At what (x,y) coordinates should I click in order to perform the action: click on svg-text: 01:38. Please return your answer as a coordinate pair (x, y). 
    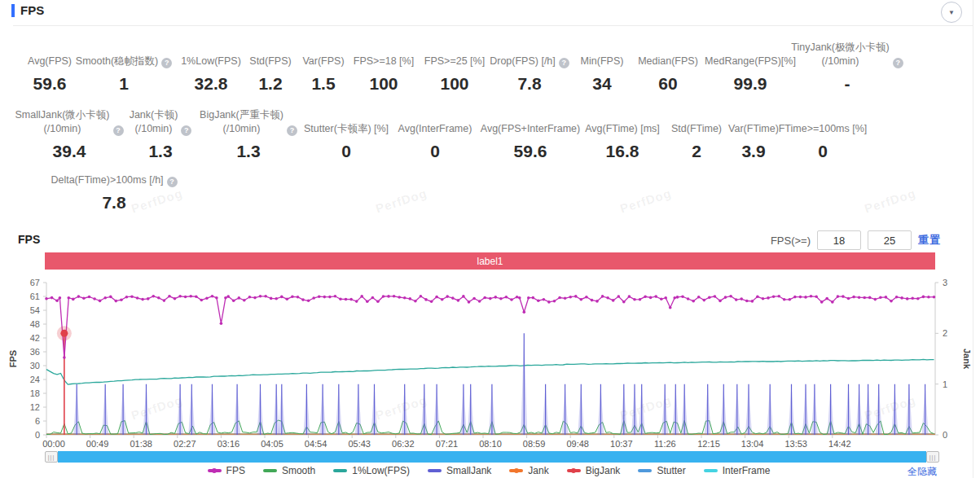
    Looking at the image, I should click on (141, 444).